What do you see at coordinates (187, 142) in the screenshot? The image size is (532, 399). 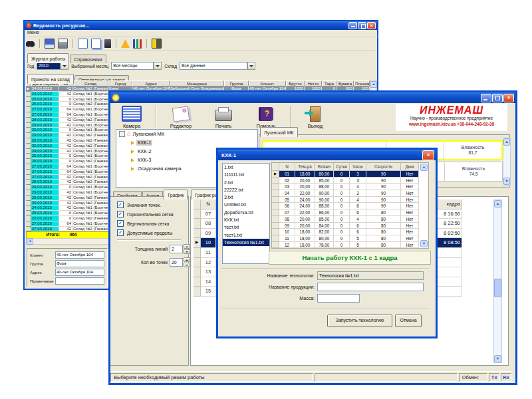 I see `tree-item-кхк-1: КХК-1` at bounding box center [187, 142].